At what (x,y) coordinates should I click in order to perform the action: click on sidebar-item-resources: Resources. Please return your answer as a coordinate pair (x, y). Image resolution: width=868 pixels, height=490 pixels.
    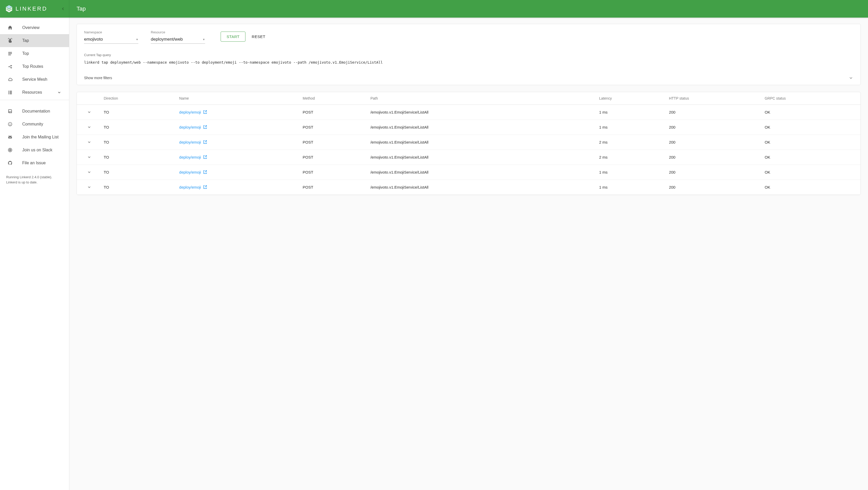
    Looking at the image, I should click on (34, 92).